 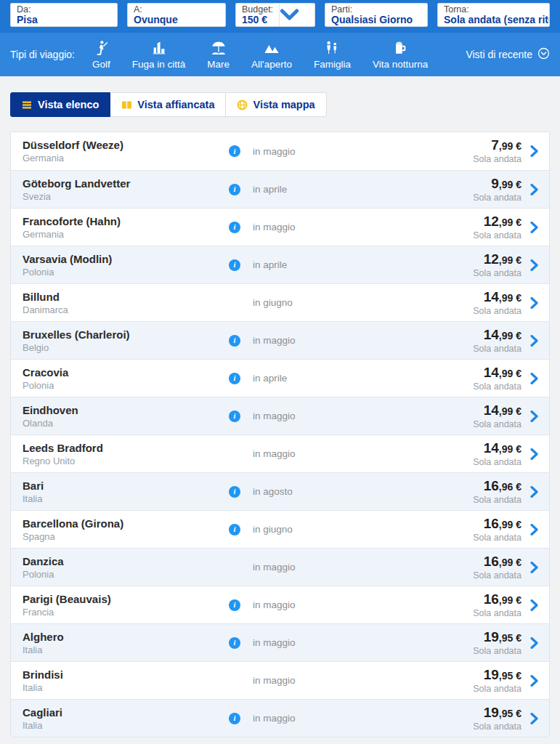 I want to click on to-field: A: Ovunque, so click(x=176, y=15).